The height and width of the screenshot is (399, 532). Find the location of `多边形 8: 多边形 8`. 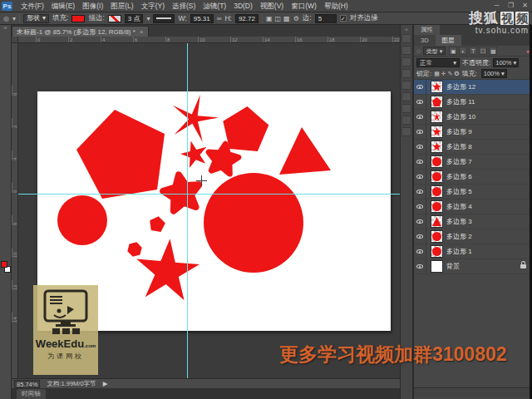

多边形 8: 多边形 8 is located at coordinates (473, 147).